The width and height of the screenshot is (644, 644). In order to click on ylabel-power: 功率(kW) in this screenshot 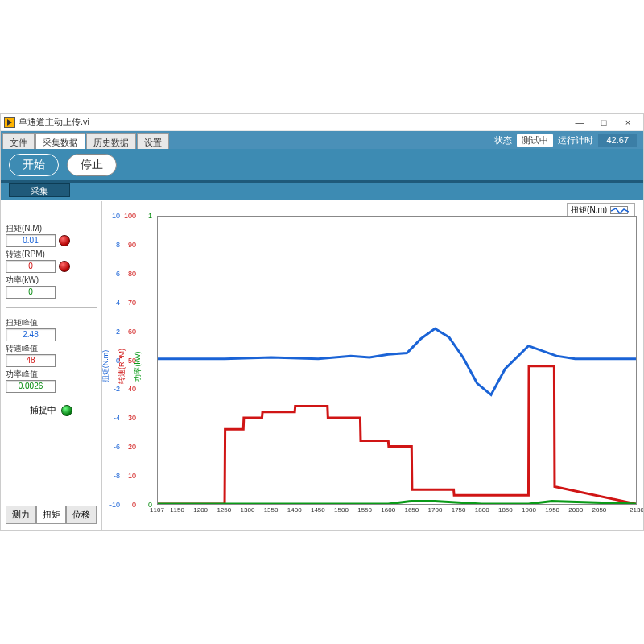, I will do `click(138, 365)`.